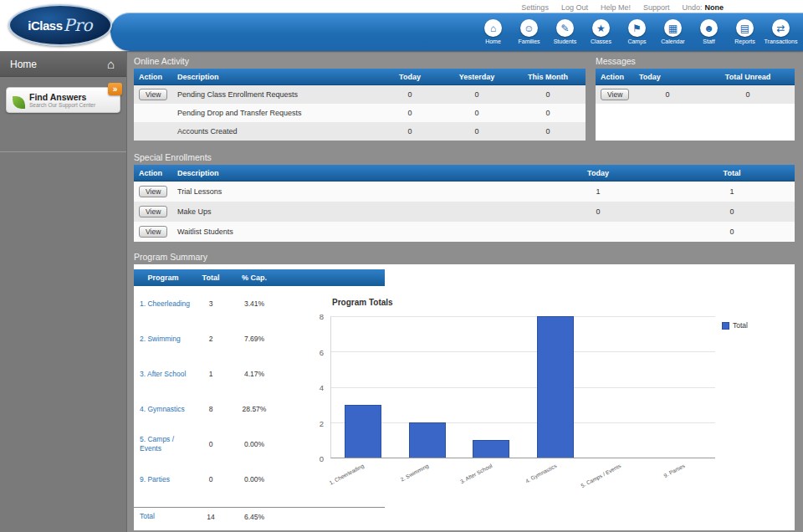 This screenshot has width=803, height=532. What do you see at coordinates (230, 479) in the screenshot?
I see `table-row: 9. Parties 0 0.00%` at bounding box center [230, 479].